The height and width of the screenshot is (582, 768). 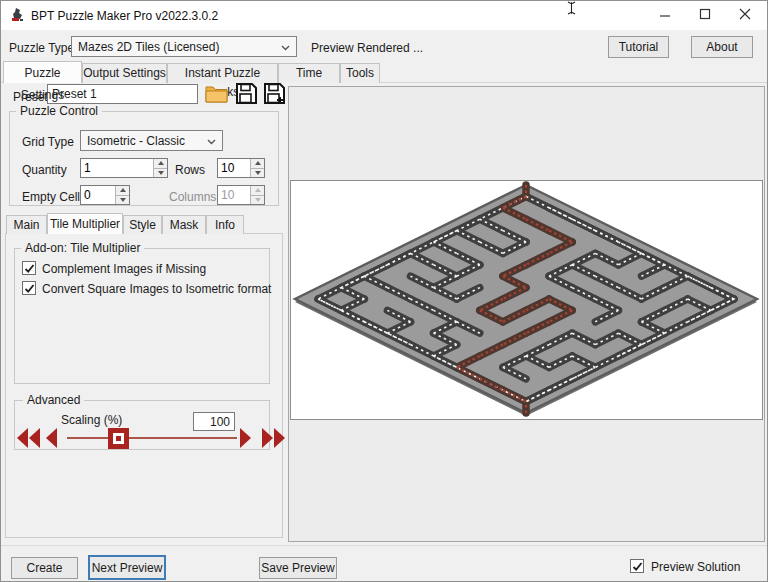 I want to click on scaling-label: Scaling (%), so click(x=92, y=420).